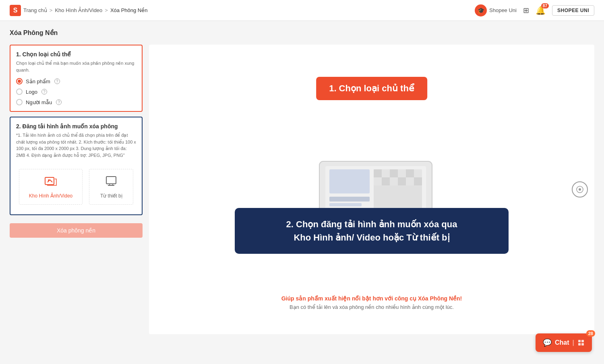 The height and width of the screenshot is (364, 604). What do you see at coordinates (76, 92) in the screenshot?
I see `radio-group: Sản phẩm ? Logo ? Người mẫu ?` at bounding box center [76, 92].